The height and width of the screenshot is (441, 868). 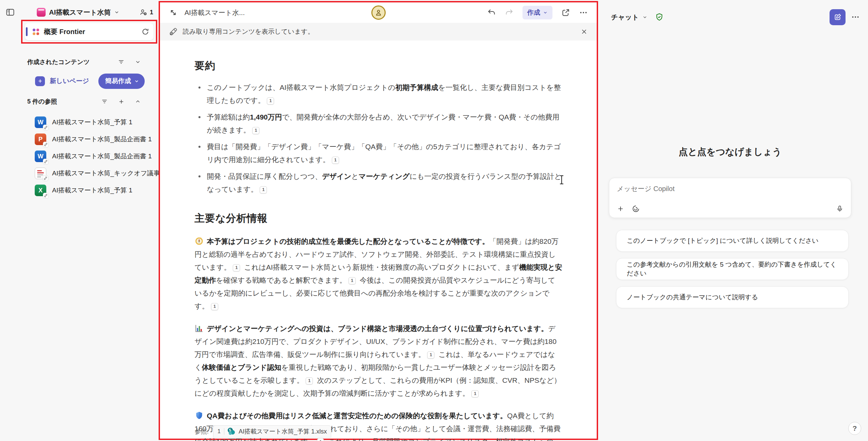 What do you see at coordinates (79, 122) in the screenshot?
I see `reference-item: W AI搭載スマート水筒_予算 1` at bounding box center [79, 122].